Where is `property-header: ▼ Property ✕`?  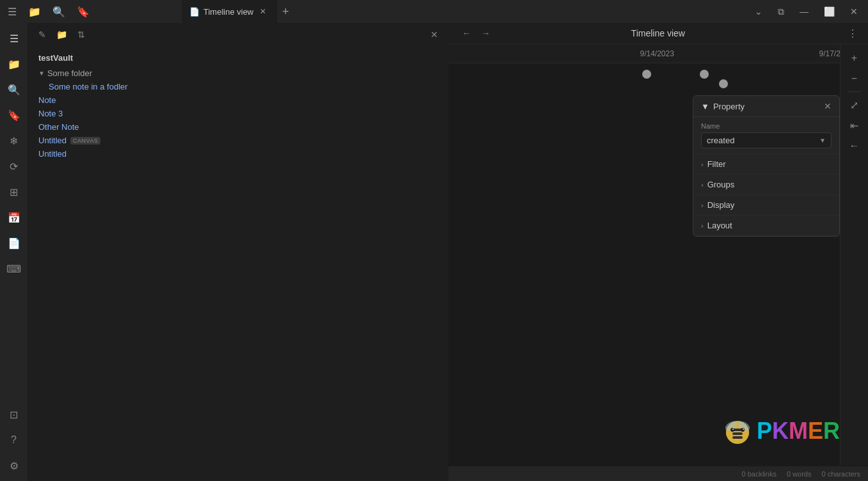
property-header: ▼ Property ✕ is located at coordinates (766, 106).